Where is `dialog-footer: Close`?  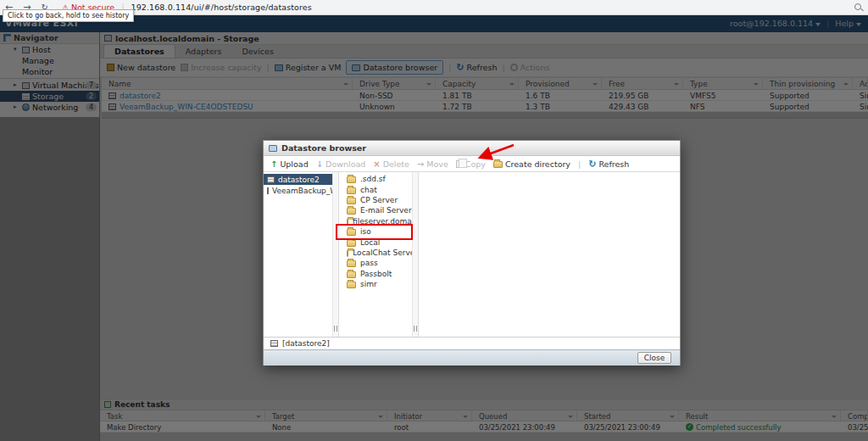
dialog-footer: Close is located at coordinates (471, 358).